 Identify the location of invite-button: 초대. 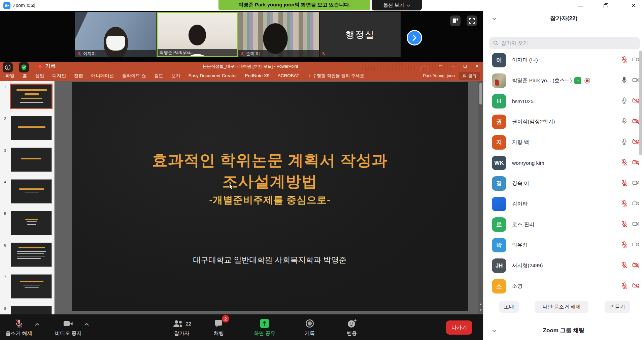
(509, 307).